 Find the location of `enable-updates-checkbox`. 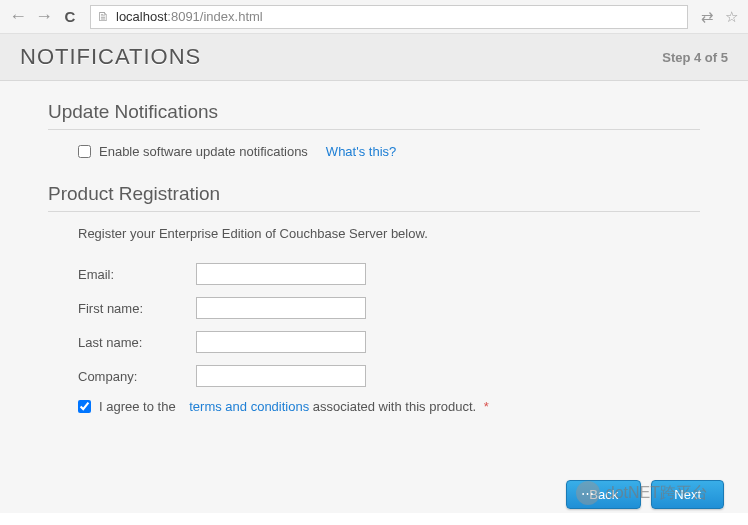

enable-updates-checkbox is located at coordinates (84, 152).